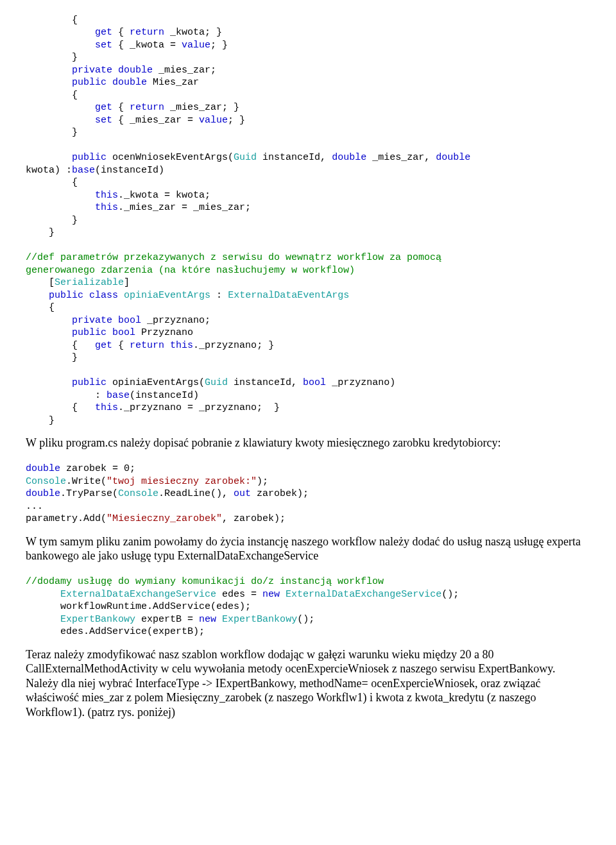 The image size is (616, 845). I want to click on code-block-3: //dodamy usługę do wymiany komunikacji d…, so click(308, 601).